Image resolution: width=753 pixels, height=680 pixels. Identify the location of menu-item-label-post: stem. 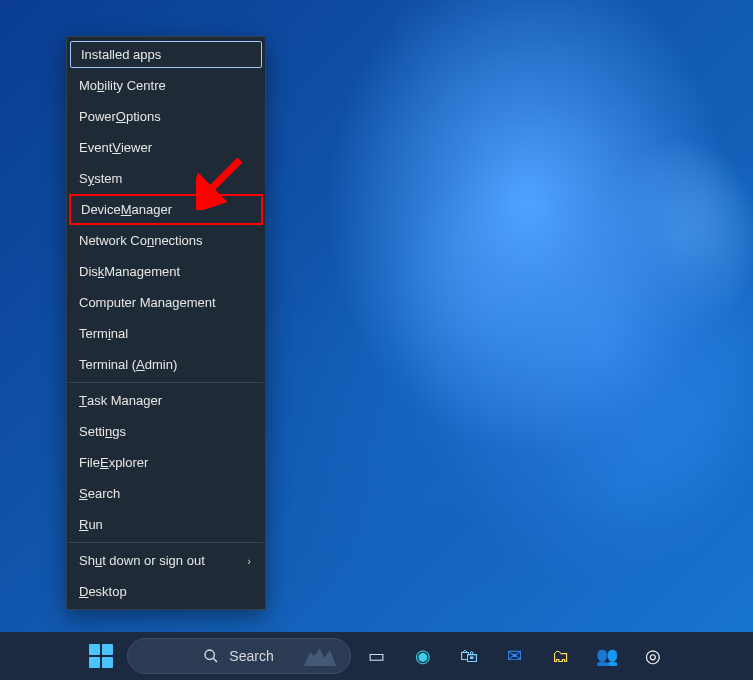
(108, 178).